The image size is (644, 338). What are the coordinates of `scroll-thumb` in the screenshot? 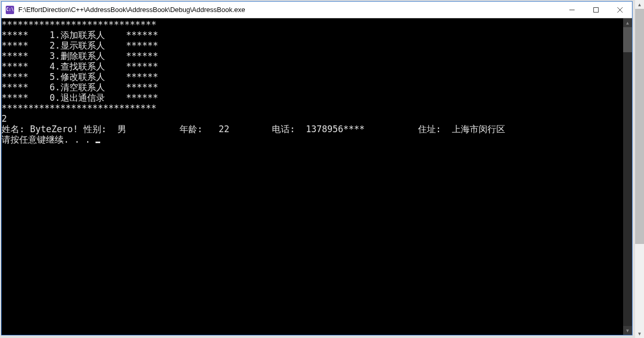 It's located at (627, 40).